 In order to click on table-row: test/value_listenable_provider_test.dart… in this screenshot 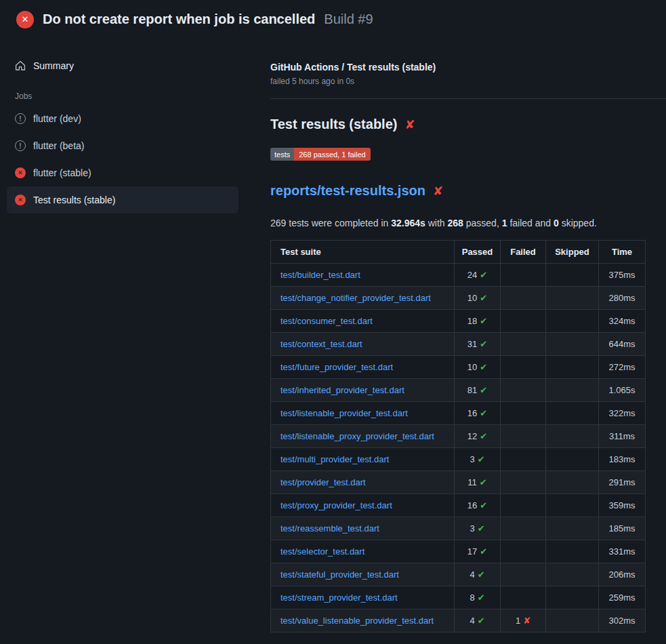, I will do `click(458, 621)`.